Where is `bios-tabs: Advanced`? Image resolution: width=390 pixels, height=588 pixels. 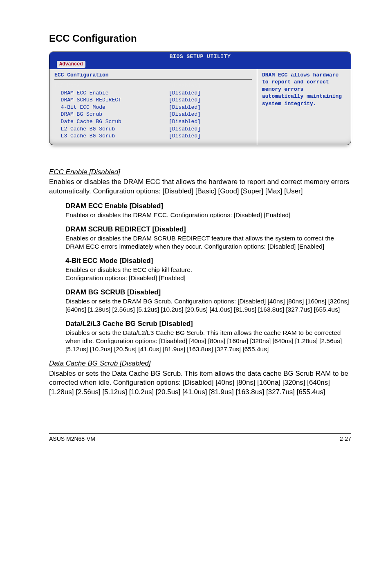
bios-tabs: Advanced is located at coordinates (200, 65).